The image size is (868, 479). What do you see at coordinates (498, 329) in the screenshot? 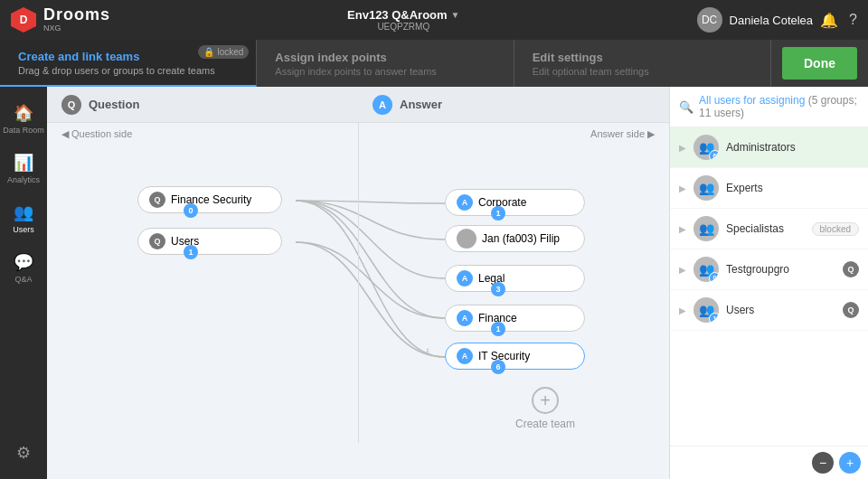
I see `node-badge-finance: 1` at bounding box center [498, 329].